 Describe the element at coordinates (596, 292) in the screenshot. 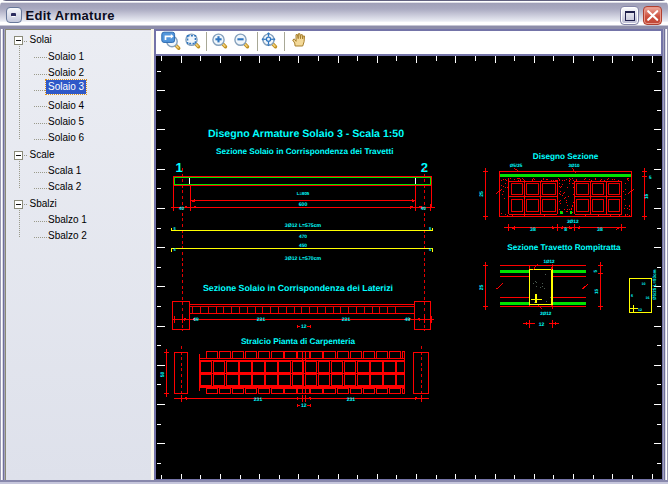

I see `svg-text: 15` at that location.